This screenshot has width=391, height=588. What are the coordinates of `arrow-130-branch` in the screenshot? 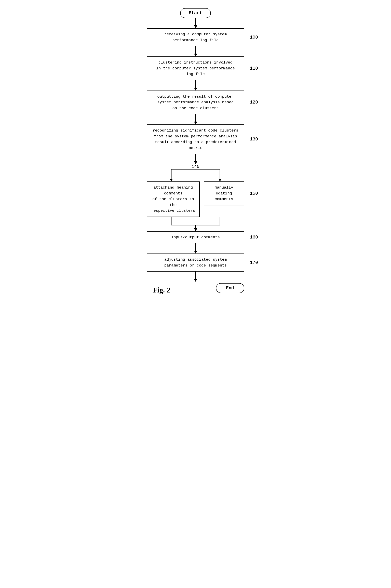 It's located at (196, 159).